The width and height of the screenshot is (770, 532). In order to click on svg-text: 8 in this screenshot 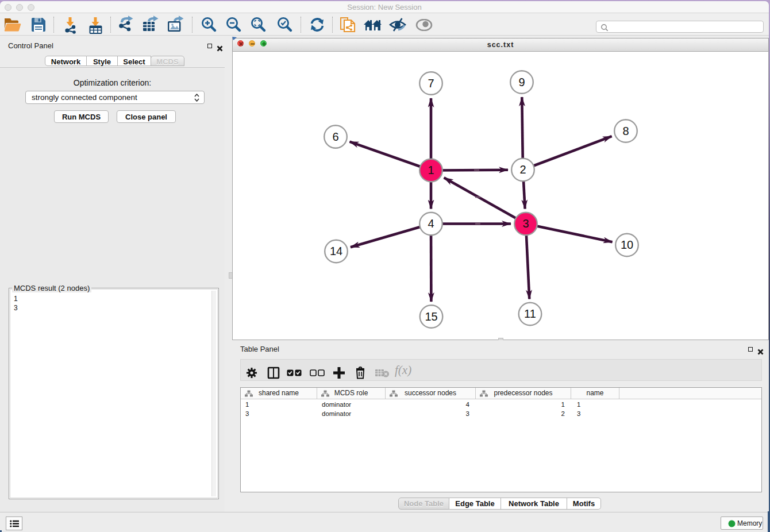, I will do `click(625, 131)`.